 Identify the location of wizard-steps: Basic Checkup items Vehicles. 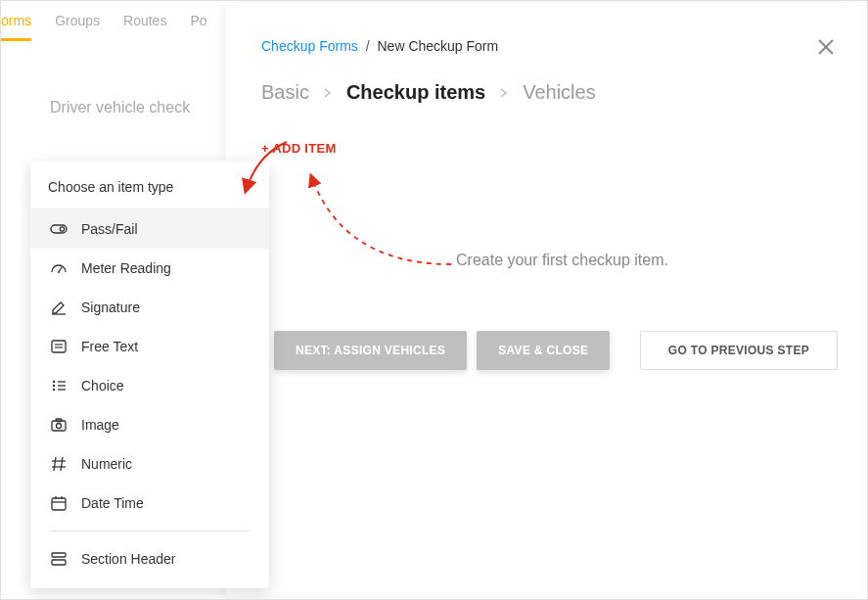
(544, 92).